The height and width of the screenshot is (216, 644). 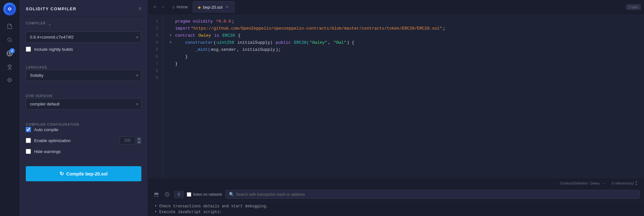 I want to click on file-tab-icon: ◈, so click(x=199, y=7).